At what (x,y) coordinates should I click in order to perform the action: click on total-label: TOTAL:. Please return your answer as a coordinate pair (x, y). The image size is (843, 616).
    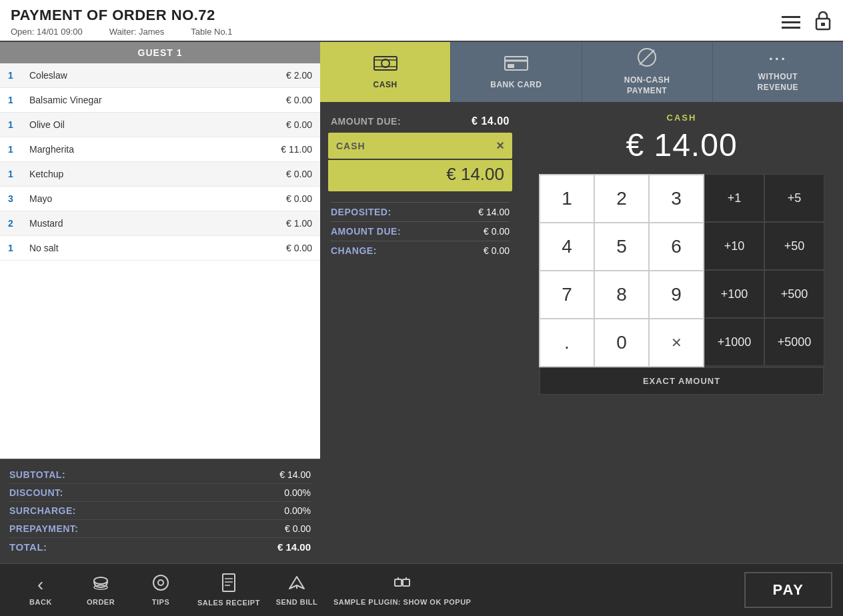
    Looking at the image, I should click on (28, 547).